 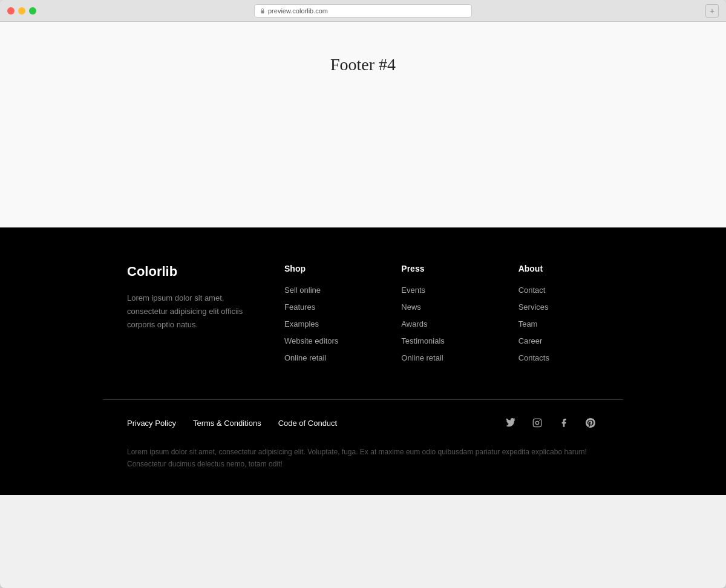 I want to click on list-item: Team, so click(x=559, y=324).